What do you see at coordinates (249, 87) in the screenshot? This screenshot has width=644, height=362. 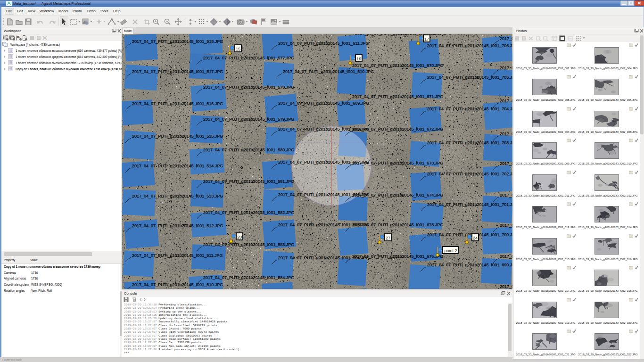 I see `svg-text:2017_04_07_PUTI_g201b20145_f00: 2017_04_07_PUTI_g201b20145_f001_578.JPG` at bounding box center [249, 87].